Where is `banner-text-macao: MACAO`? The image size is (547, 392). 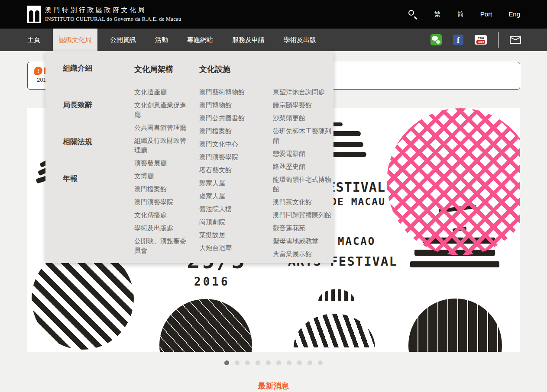 banner-text-macao: MACAO is located at coordinates (357, 241).